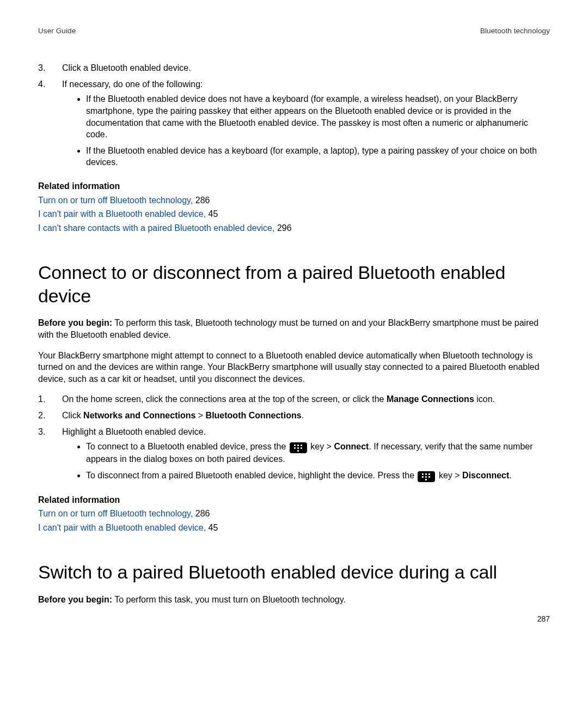 The image size is (588, 706). I want to click on before-text: To perform this task, you must turn on B…, so click(229, 599).